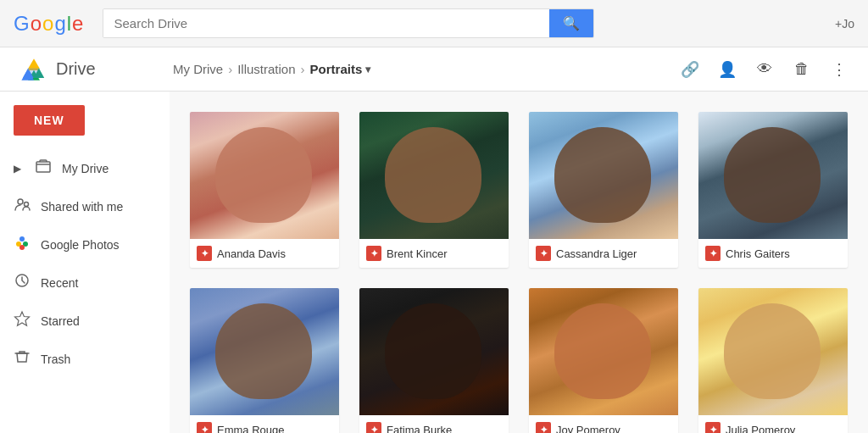  Describe the element at coordinates (22, 320) in the screenshot. I see `star-icon` at that location.